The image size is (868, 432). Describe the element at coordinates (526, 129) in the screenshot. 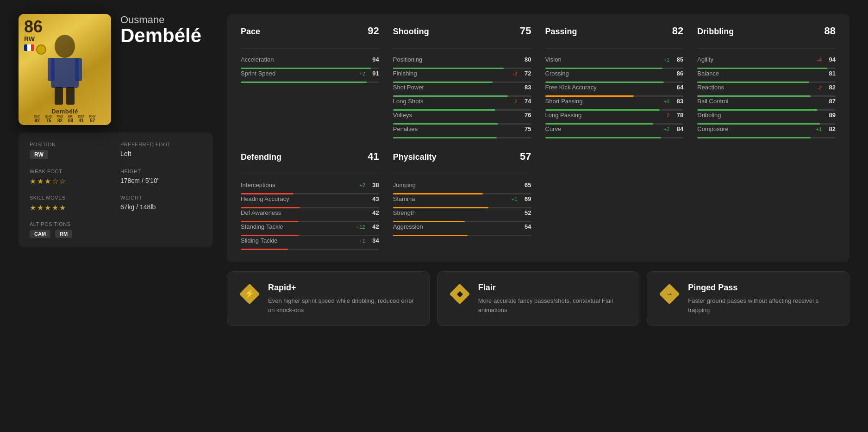

I see `stat-val-penalties: 75` at that location.